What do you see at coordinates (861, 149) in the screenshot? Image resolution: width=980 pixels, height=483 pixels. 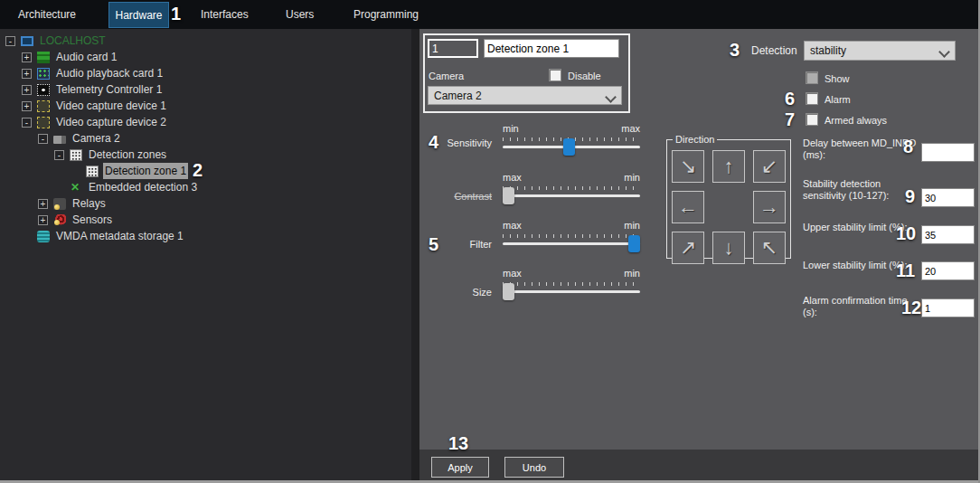 I see `delay-md-info-label: Delay between MD_INFO (ms):` at bounding box center [861, 149].